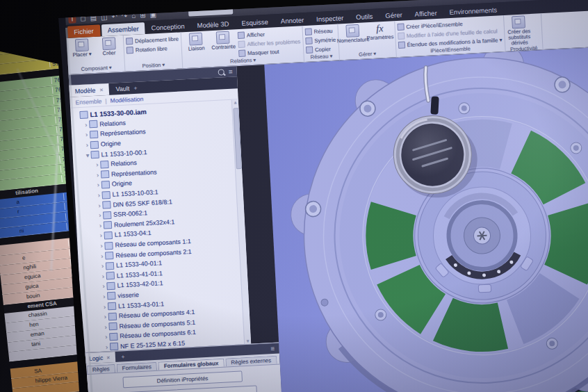 The width and height of the screenshot is (588, 392). I want to click on button-cr-er: Créer, so click(108, 47).